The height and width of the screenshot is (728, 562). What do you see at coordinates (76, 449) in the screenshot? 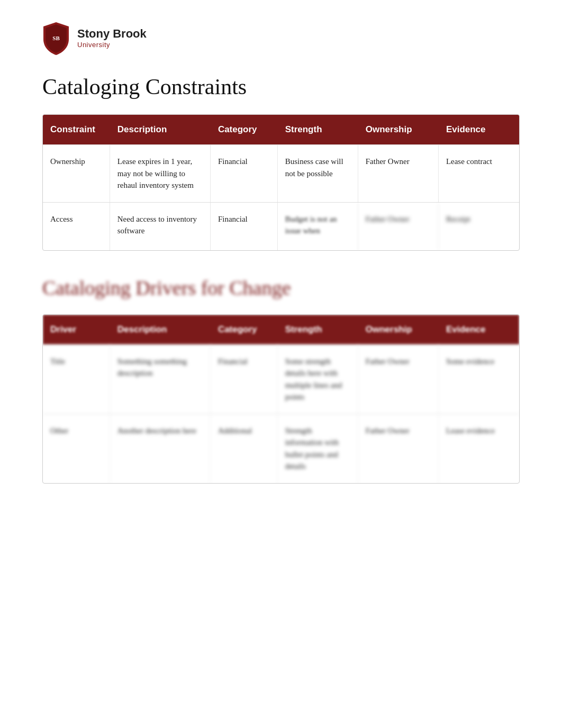
I see `drow2-driver: Other` at bounding box center [76, 449].